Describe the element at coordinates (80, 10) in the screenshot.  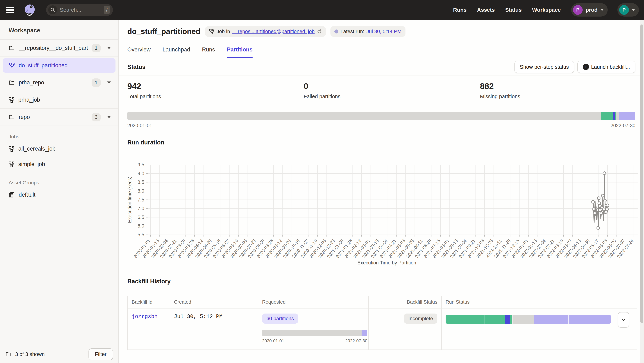
I see `search-placeholder: Search...` at that location.